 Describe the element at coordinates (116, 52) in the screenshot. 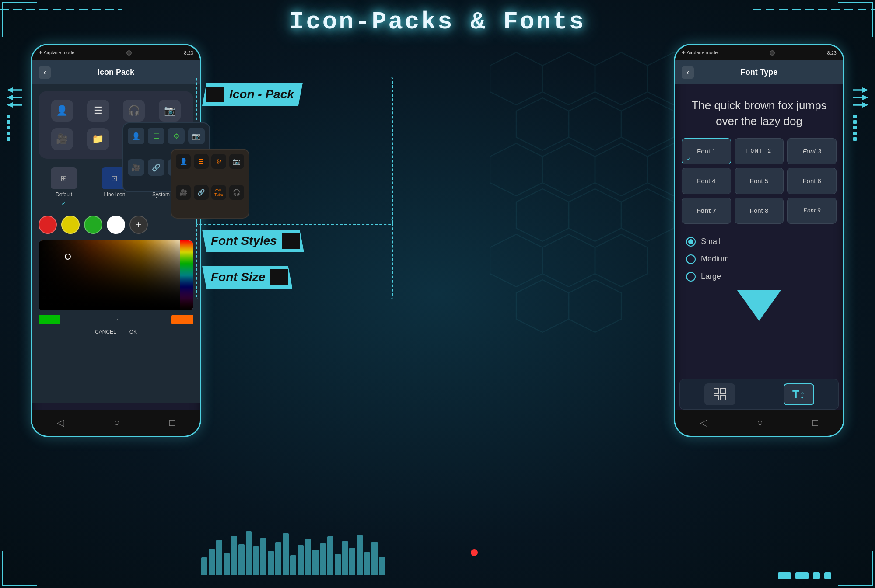

I see `left-phone-status-bar: ✈ Airplane mode 8:23` at that location.